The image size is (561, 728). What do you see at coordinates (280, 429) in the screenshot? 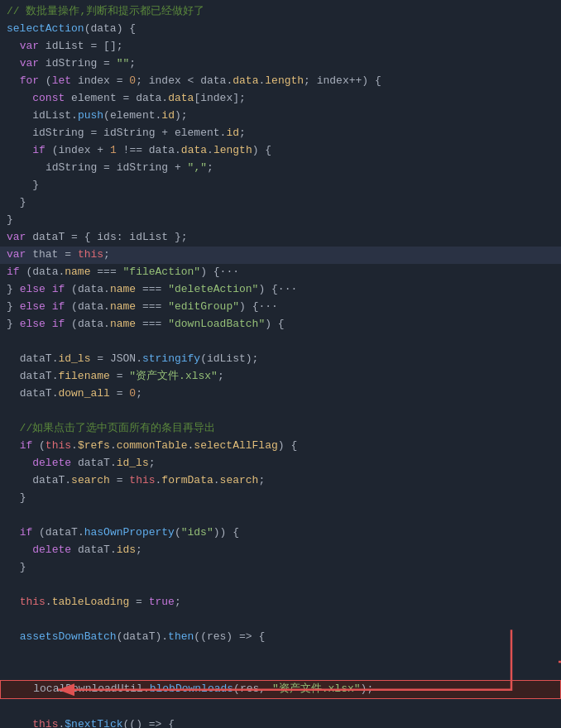
I see `code-line: //如果点击了选中页面所有的条目再导出` at bounding box center [280, 429].